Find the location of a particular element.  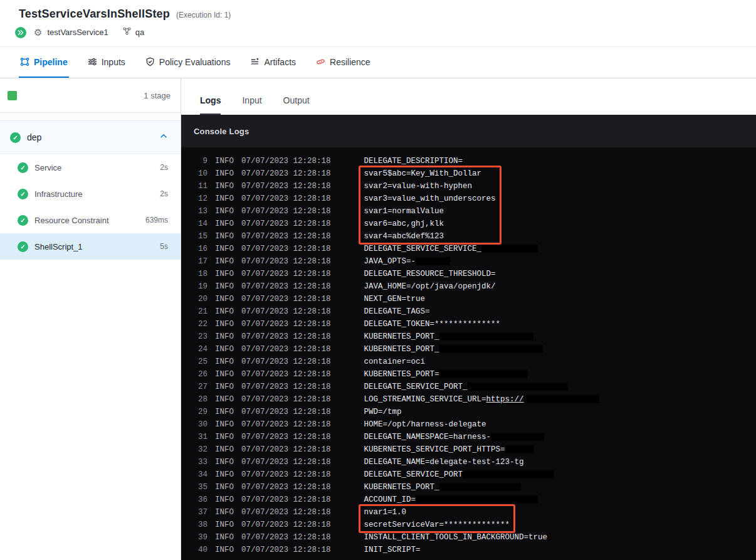

chevron-up-icon is located at coordinates (164, 137).